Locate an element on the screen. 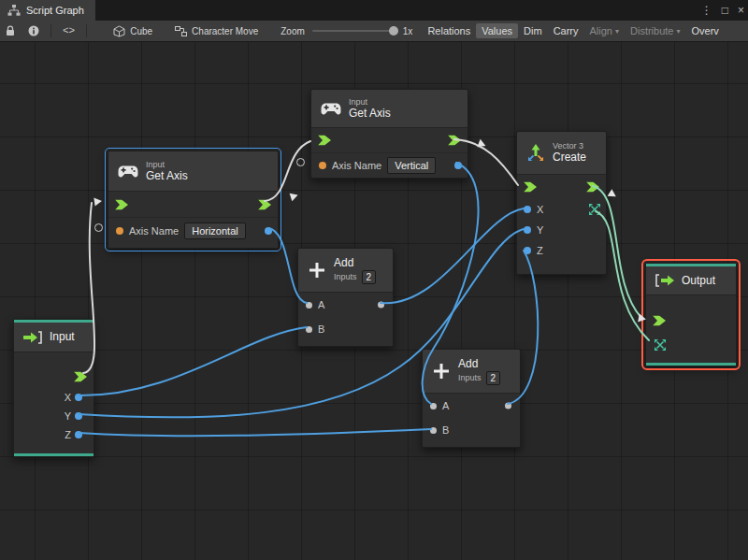 The image size is (748, 560). node-get-axis-horizontal-selected: Input Get Axis Axis Name Horizontal is located at coordinates (193, 200).